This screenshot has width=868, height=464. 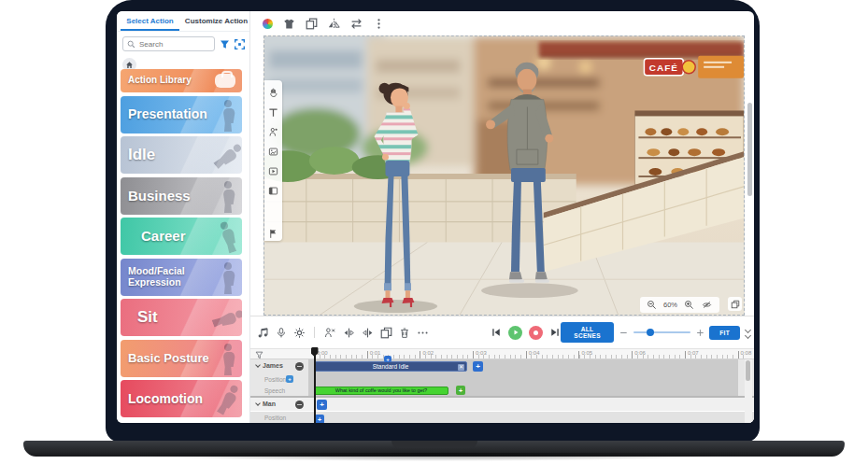 What do you see at coordinates (281, 332) in the screenshot?
I see `microphone-icon` at bounding box center [281, 332].